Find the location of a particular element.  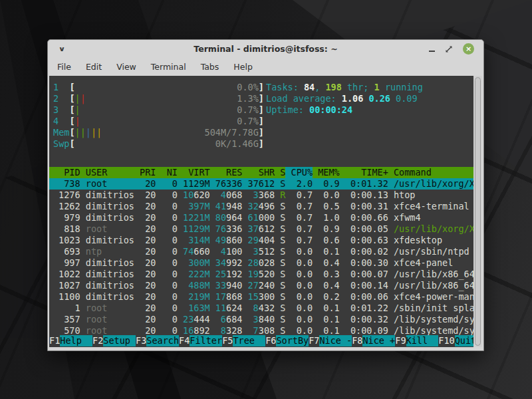

column-header-shr: SHR is located at coordinates (262, 173).